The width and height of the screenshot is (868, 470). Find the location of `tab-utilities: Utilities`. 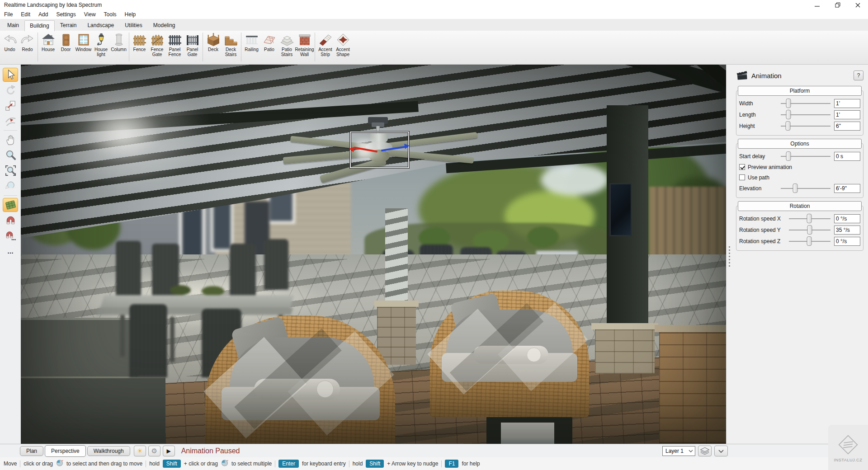

tab-utilities: Utilities is located at coordinates (134, 25).